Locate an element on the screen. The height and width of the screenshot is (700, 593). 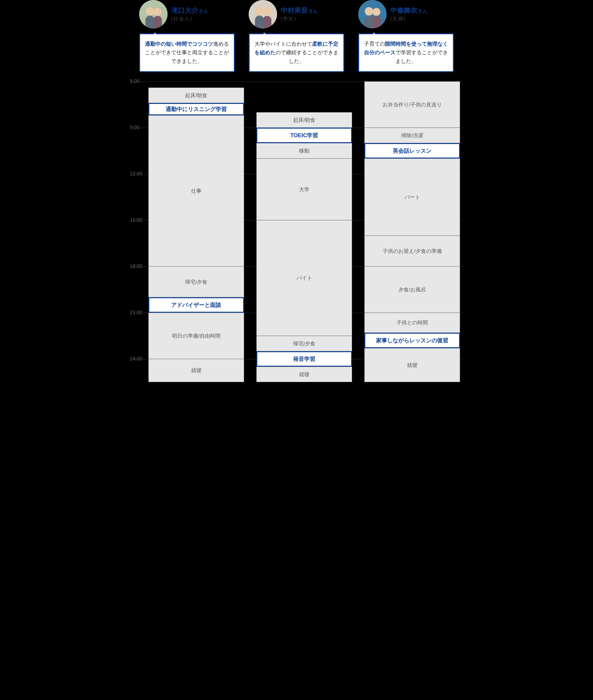
name-box: 中村果音さん (学生) is located at coordinates (299, 14).